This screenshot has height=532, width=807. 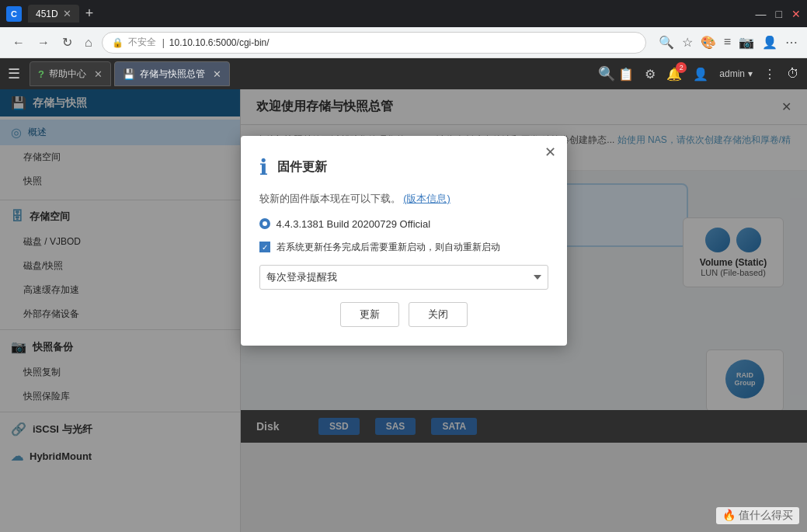 I want to click on firmware-version-text: 4.4.3.1381 Build 20200729 Official, so click(x=354, y=224).